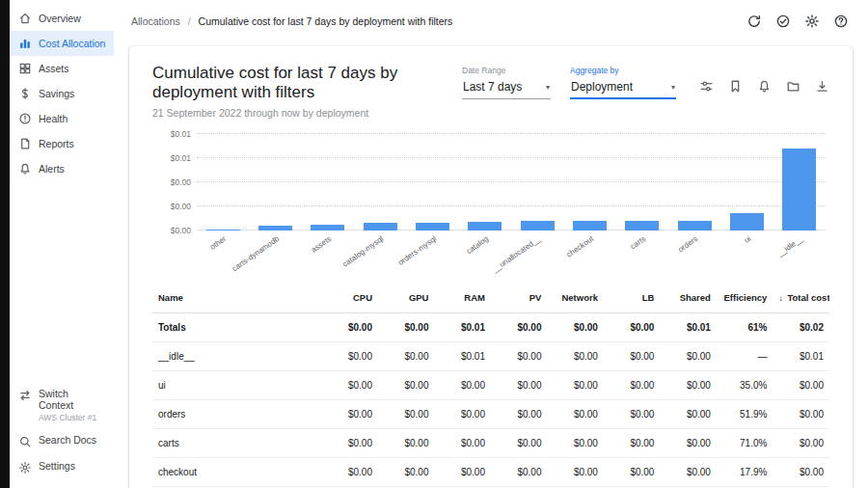  I want to click on table-row-totals: Totals$0.00$0.00$0.01$0.00$0.00$0.00$0.0…, so click(491, 328).